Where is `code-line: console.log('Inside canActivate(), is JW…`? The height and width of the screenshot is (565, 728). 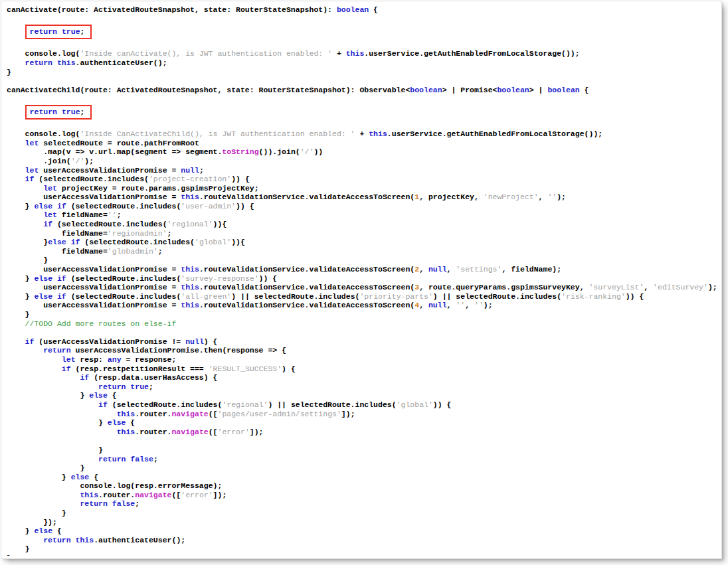 code-line: console.log('Inside canActivate(), is JW… is located at coordinates (363, 54).